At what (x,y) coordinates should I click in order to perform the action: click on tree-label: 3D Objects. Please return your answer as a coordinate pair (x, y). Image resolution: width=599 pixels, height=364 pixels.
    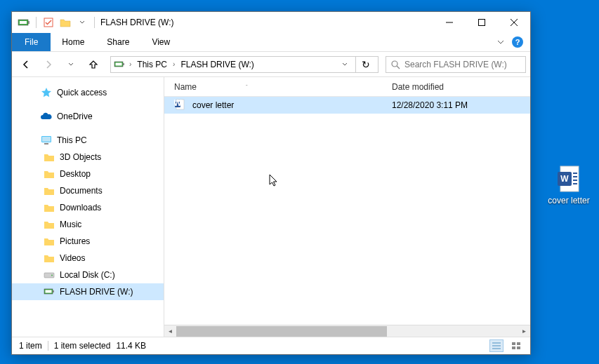
    Looking at the image, I should click on (80, 157).